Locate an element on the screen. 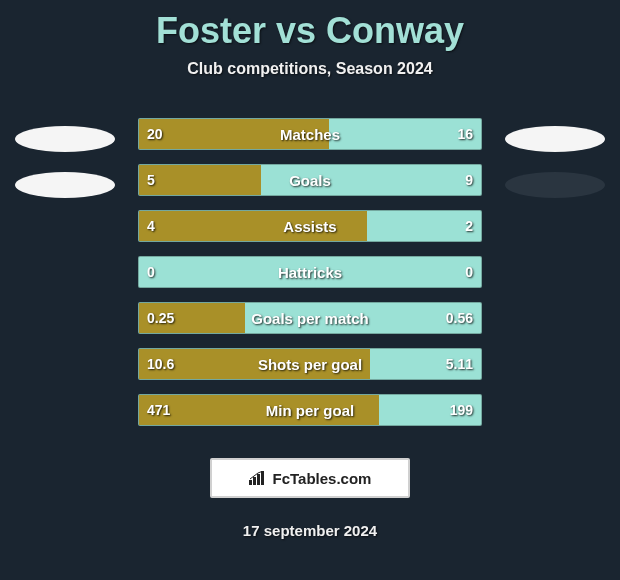 This screenshot has height=580, width=620. right-player-col is located at coordinates (555, 168).